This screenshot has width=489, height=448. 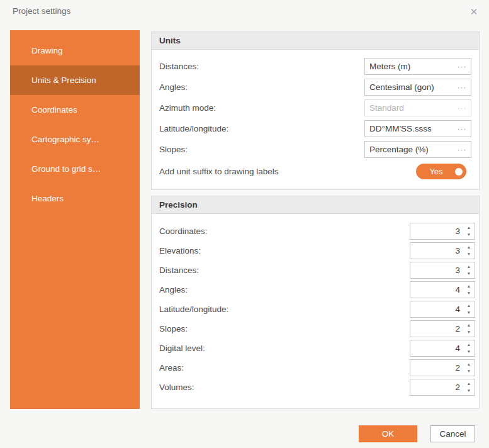 I want to click on unit-field-row-slopes: Slopes: Percentage (%) ···, so click(x=315, y=150).